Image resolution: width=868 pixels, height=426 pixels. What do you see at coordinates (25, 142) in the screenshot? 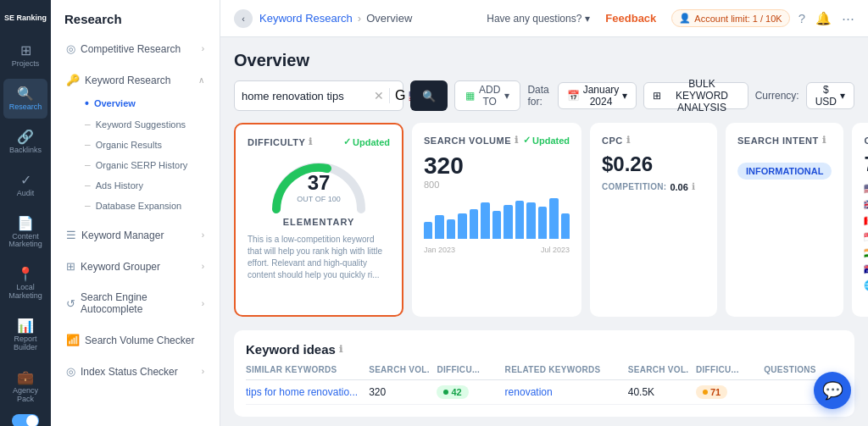
I see `sidebar-item-backlinks: 🔗 Backlinks` at bounding box center [25, 142].